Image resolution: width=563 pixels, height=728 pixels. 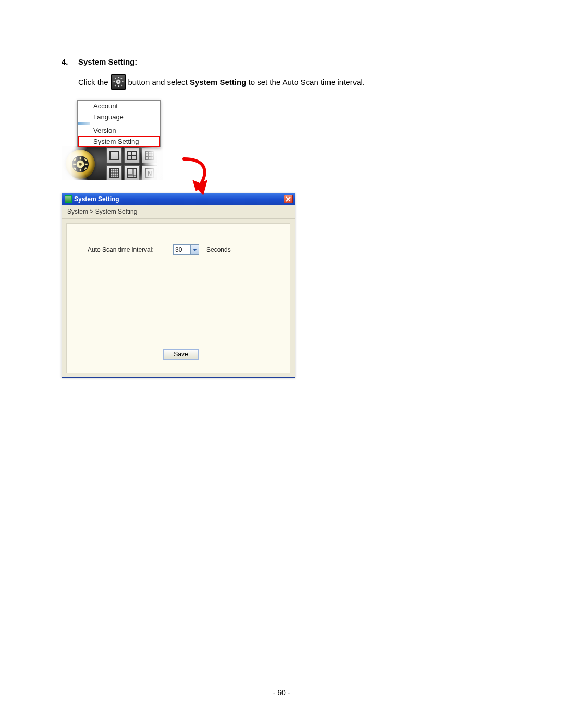 I want to click on layout-n-button: N, so click(x=150, y=172).